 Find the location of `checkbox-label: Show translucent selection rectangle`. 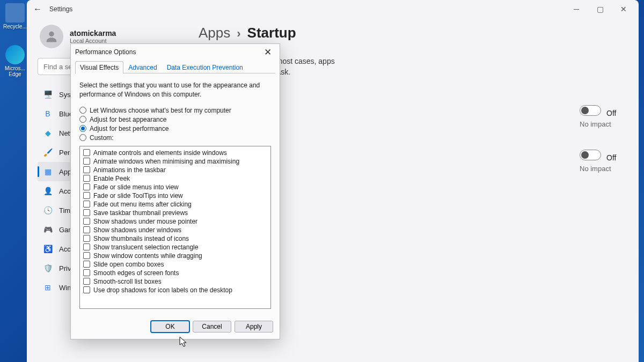

checkbox-label: Show translucent selection rectangle is located at coordinates (146, 247).